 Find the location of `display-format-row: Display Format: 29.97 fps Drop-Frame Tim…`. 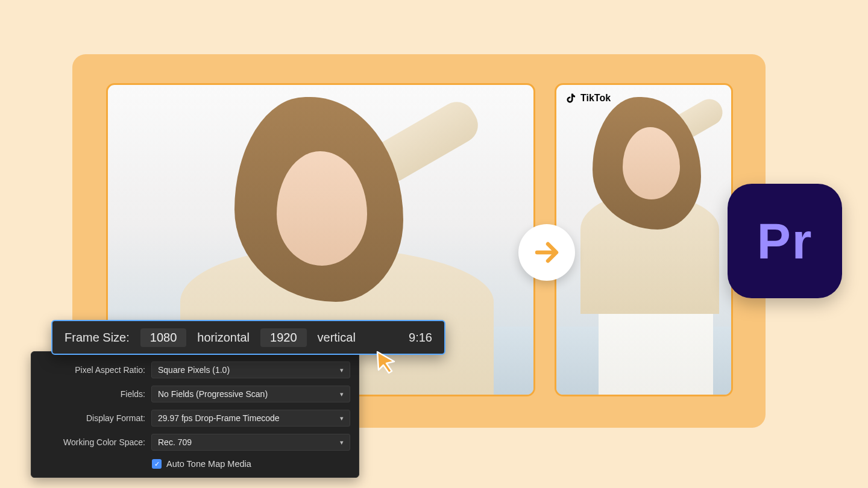

display-format-row: Display Format: 29.97 fps Drop-Frame Tim… is located at coordinates (195, 418).